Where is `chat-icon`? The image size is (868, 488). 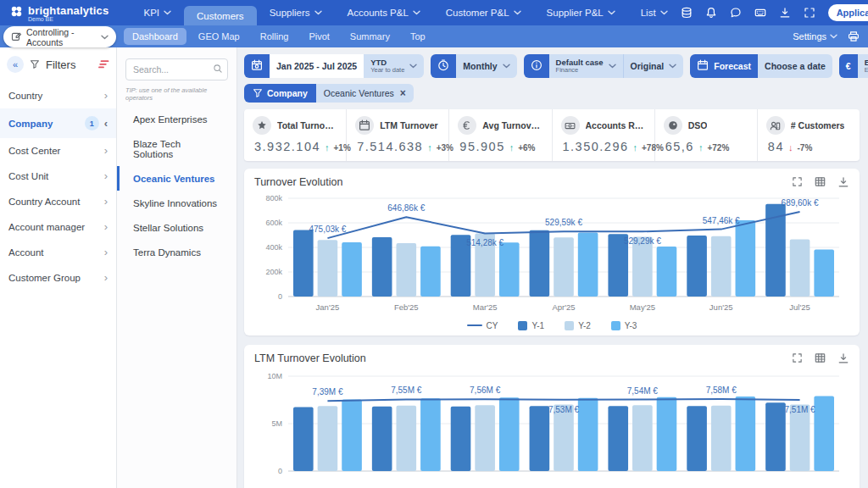 chat-icon is located at coordinates (736, 13).